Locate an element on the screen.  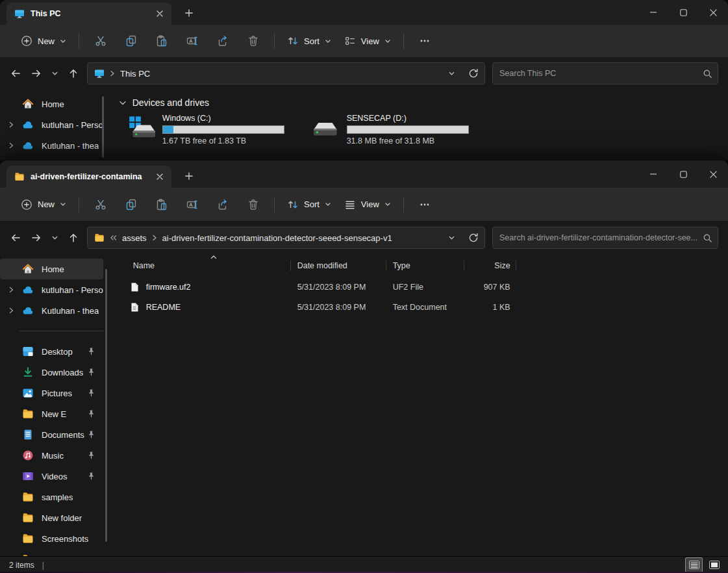
text-document-icon is located at coordinates (134, 307).